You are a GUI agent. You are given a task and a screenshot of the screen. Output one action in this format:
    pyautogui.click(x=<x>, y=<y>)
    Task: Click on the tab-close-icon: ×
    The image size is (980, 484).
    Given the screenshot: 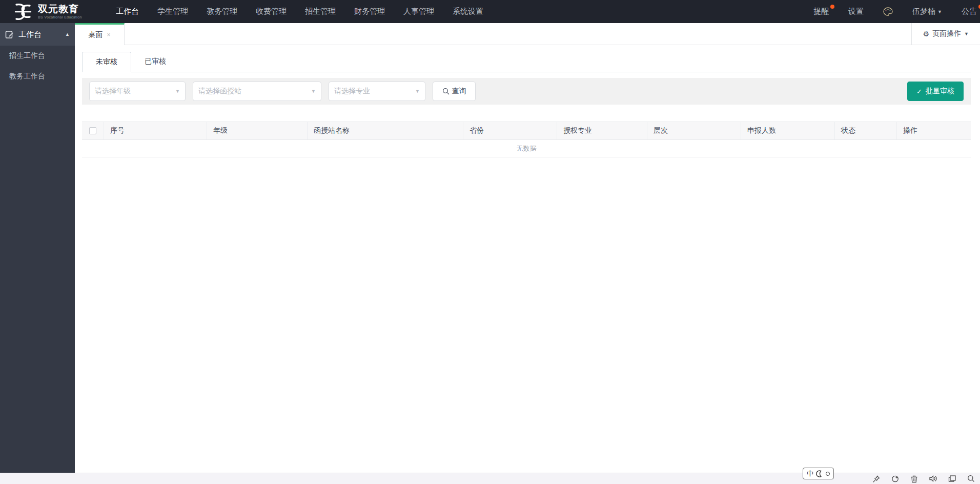 What is the action you would take?
    pyautogui.click(x=109, y=35)
    